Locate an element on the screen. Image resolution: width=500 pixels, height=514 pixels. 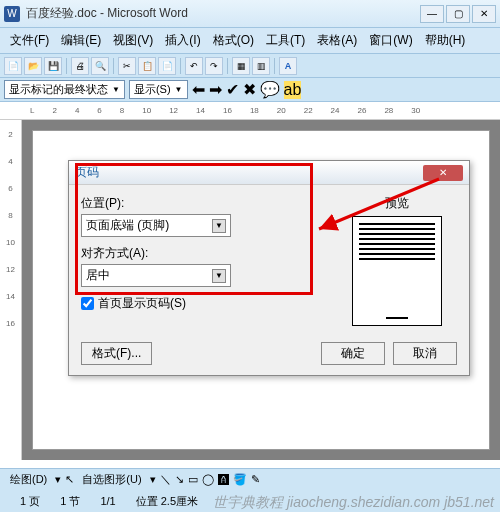
open-icon: 📂 is located at coordinates (33, 66).